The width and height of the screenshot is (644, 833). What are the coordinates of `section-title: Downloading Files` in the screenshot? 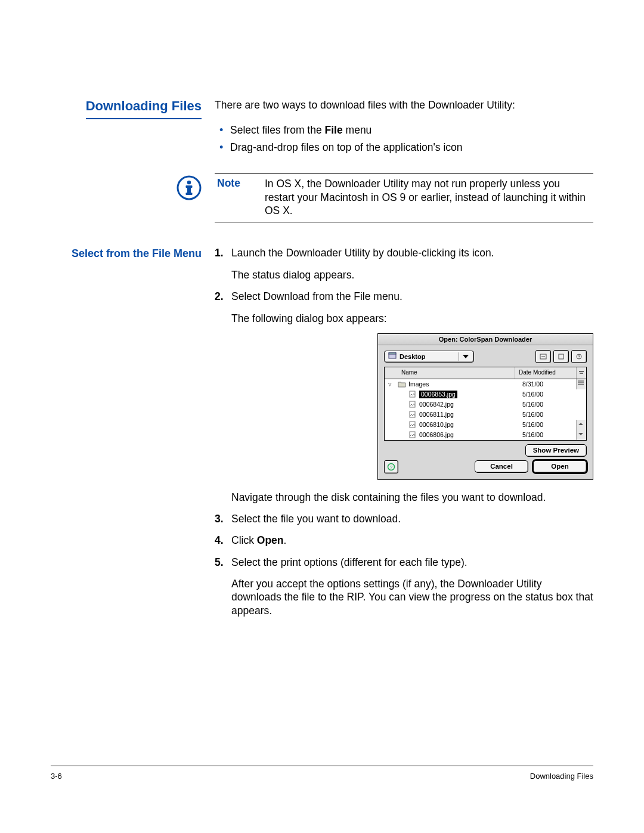 It's located at (144, 109).